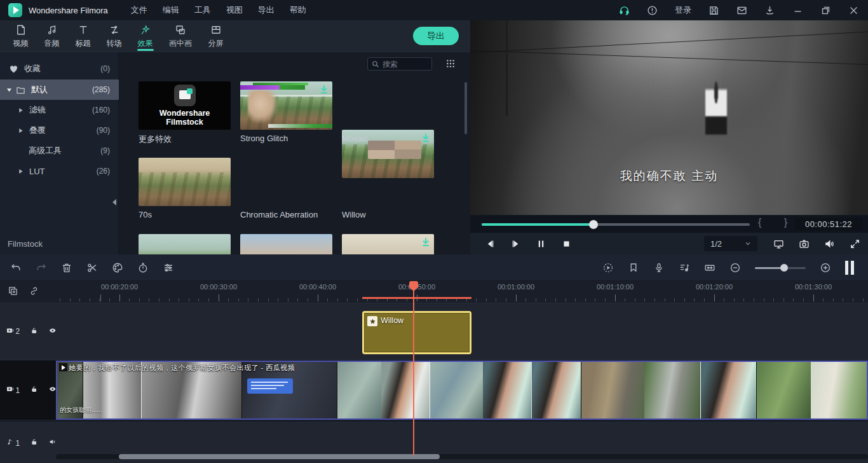 This screenshot has width=868, height=463. What do you see at coordinates (60, 171) in the screenshot?
I see `sidebar-item-lut: LUT (26)` at bounding box center [60, 171].